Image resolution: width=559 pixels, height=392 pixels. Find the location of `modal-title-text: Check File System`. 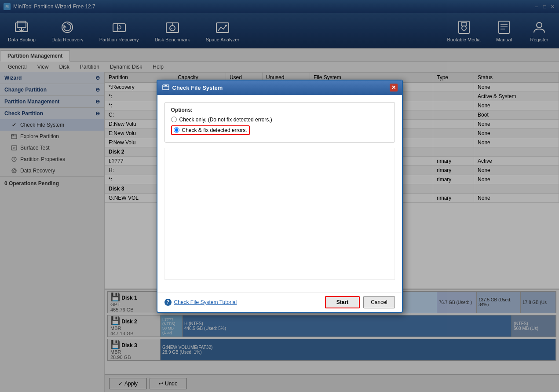

modal-title-text: Check File System is located at coordinates (198, 88).